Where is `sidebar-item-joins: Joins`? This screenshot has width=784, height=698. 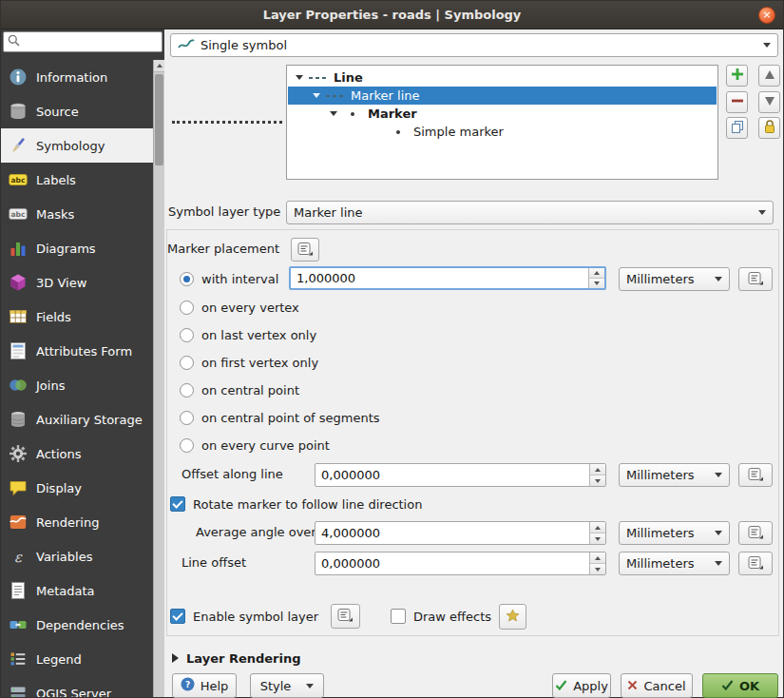
sidebar-item-joins: Joins is located at coordinates (77, 385).